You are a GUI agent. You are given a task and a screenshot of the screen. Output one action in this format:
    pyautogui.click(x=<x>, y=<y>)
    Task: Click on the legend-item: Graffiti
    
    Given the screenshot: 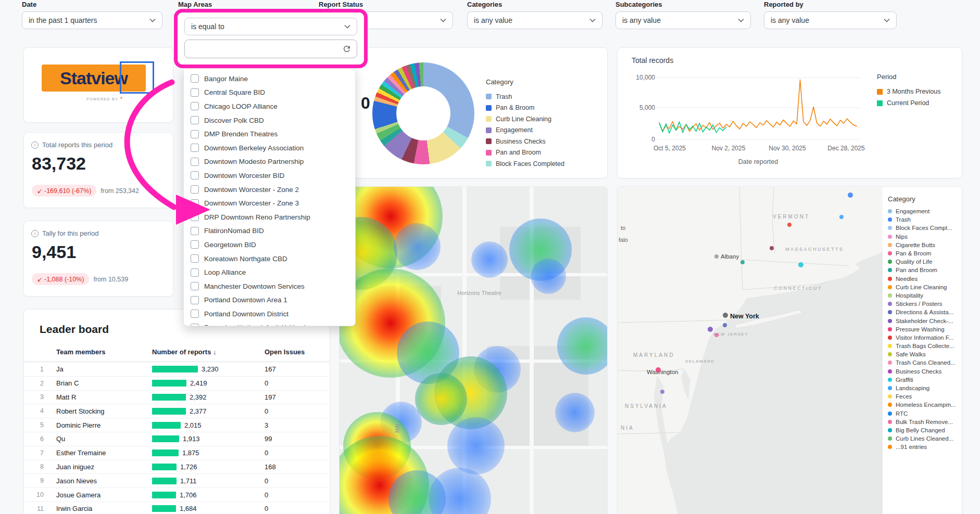 What is the action you would take?
    pyautogui.click(x=924, y=380)
    